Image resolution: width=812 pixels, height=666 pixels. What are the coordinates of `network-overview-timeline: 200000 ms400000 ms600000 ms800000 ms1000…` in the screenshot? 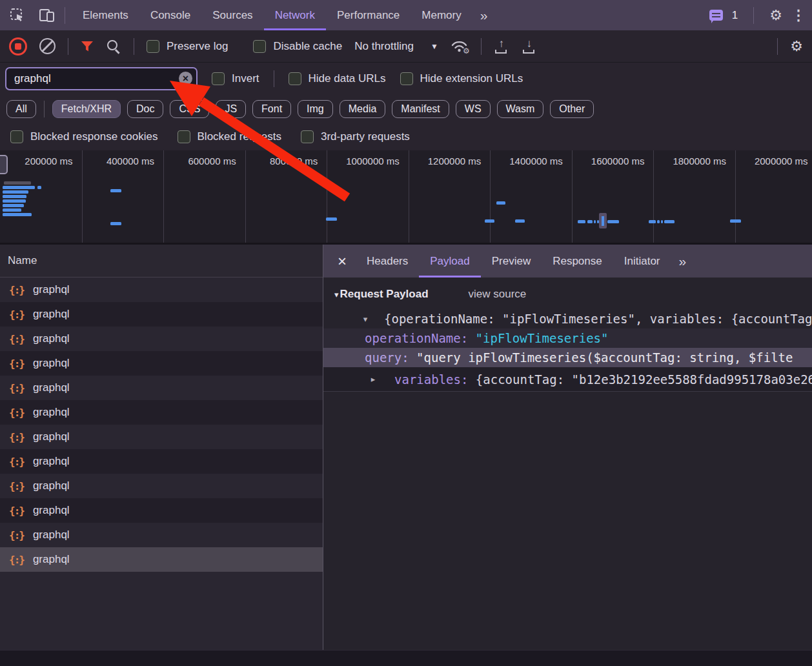 It's located at (406, 197).